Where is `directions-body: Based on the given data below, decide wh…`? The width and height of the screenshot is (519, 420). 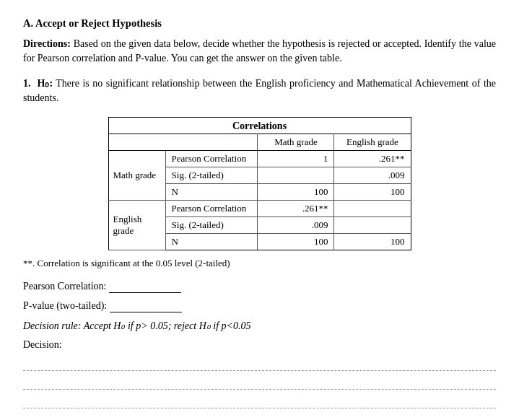
directions-body: Based on the given data below, decide wh… is located at coordinates (260, 51).